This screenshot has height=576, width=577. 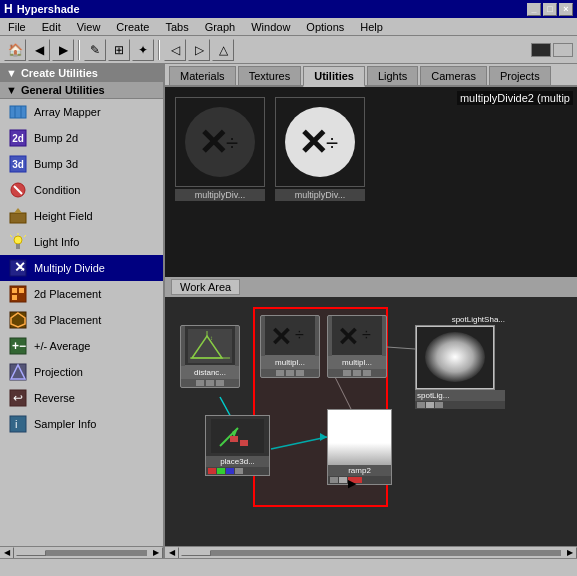 I want to click on toolbar-grid-button: ⊞, so click(x=119, y=50).